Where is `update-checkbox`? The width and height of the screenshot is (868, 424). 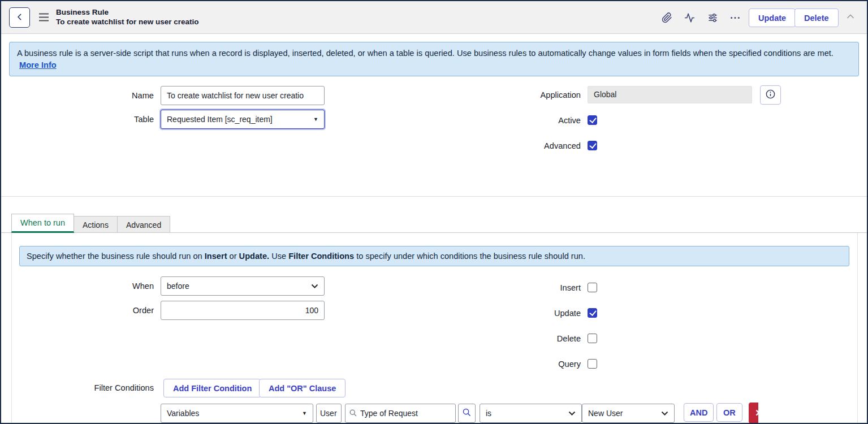
update-checkbox is located at coordinates (593, 313).